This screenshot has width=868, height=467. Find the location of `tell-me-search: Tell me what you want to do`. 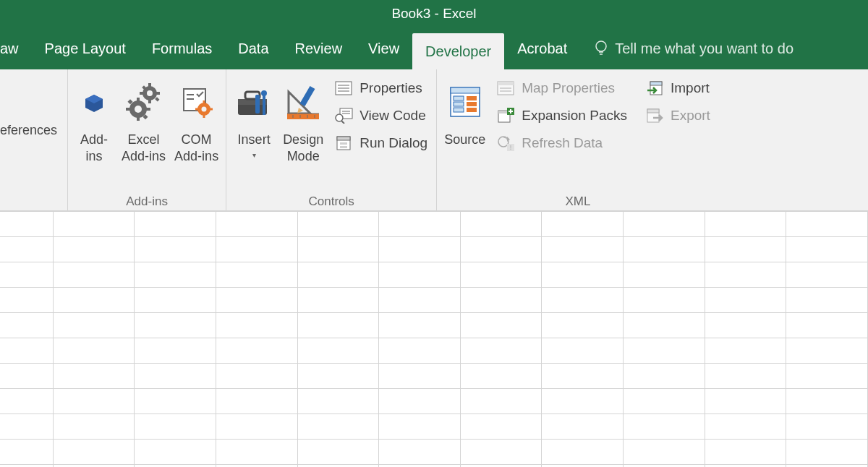

tell-me-search: Tell me what you want to do is located at coordinates (693, 48).